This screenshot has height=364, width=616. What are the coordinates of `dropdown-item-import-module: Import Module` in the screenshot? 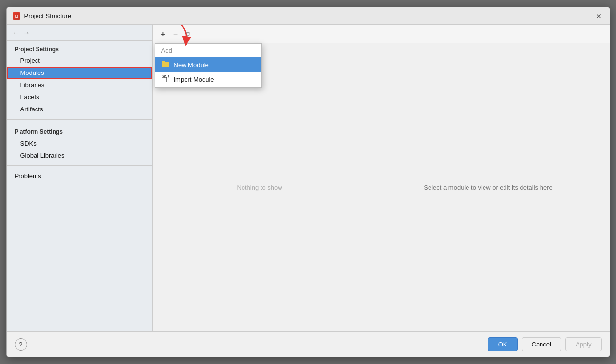 It's located at (208, 80).